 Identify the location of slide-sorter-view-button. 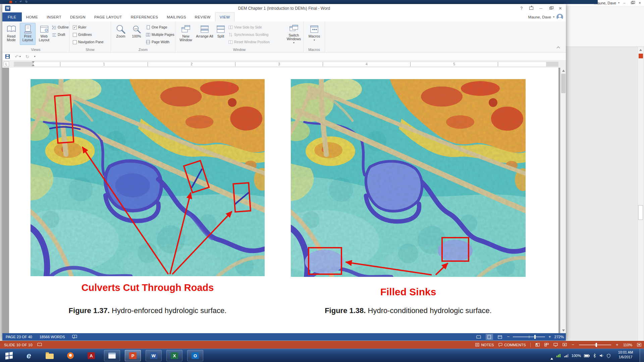
(547, 345).